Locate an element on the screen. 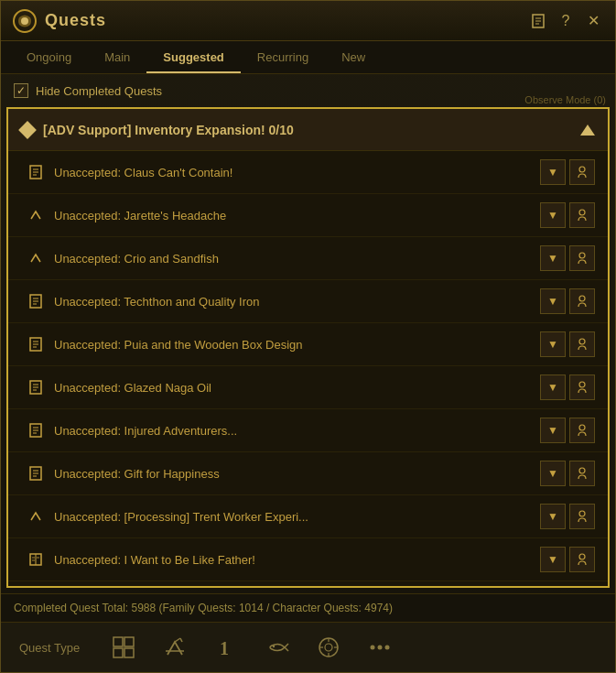 Image resolution: width=616 pixels, height=673 pixels. diamond-icon is located at coordinates (27, 130).